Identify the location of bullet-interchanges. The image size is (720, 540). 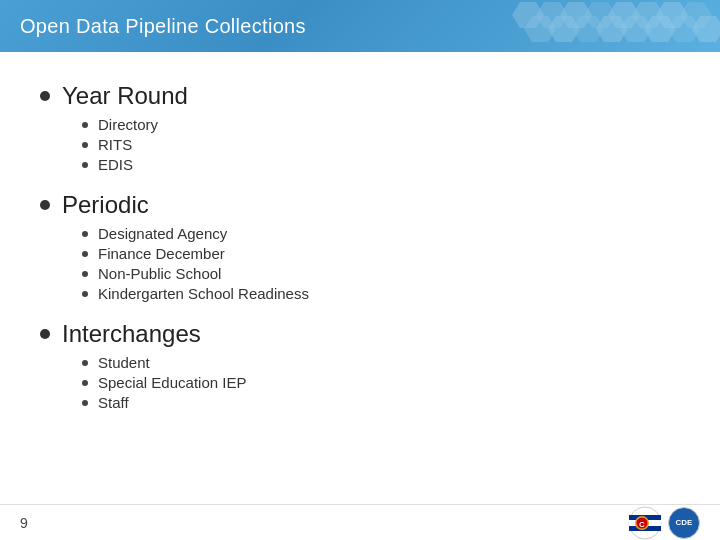
(45, 334).